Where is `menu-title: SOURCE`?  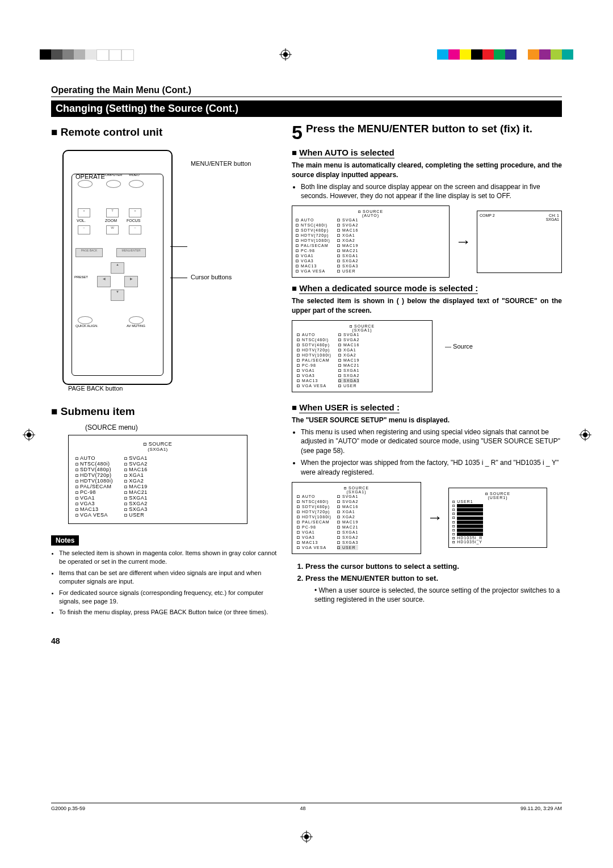
menu-title: SOURCE is located at coordinates (161, 444).